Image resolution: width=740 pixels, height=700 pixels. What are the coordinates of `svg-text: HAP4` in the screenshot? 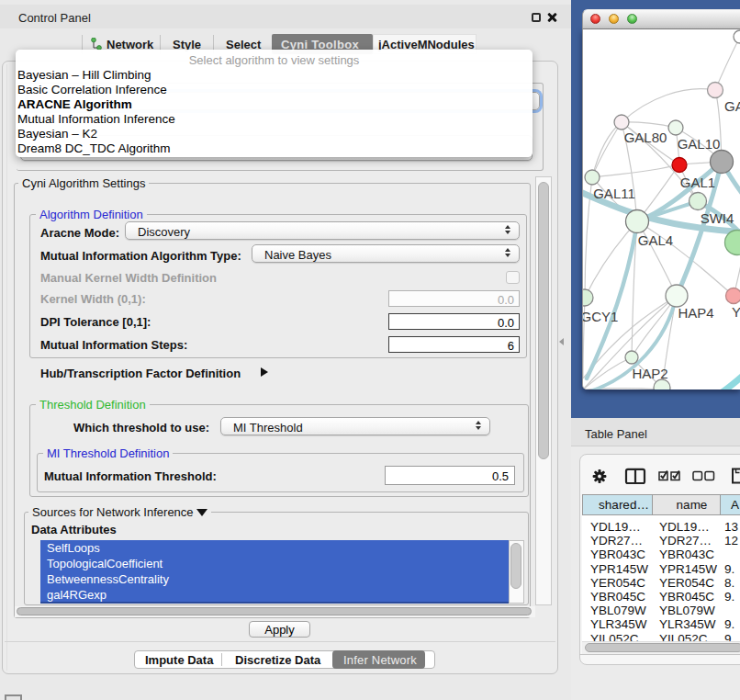 It's located at (696, 312).